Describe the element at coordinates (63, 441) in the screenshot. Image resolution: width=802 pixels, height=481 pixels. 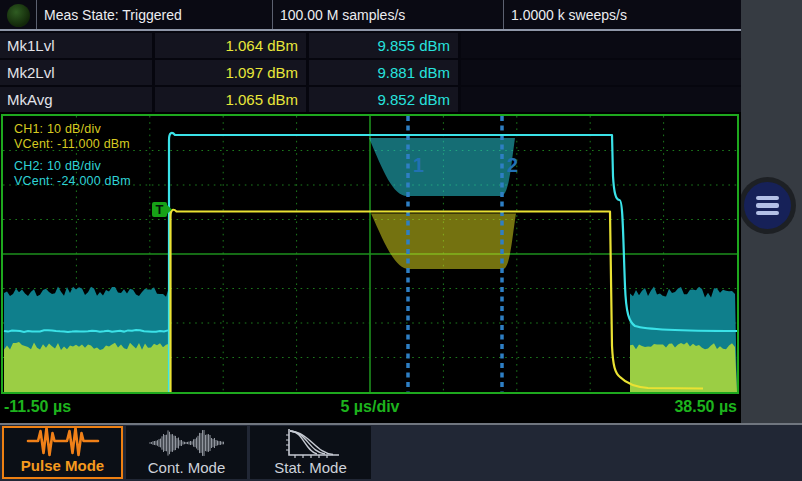
I see `pulse-waveform-icon` at that location.